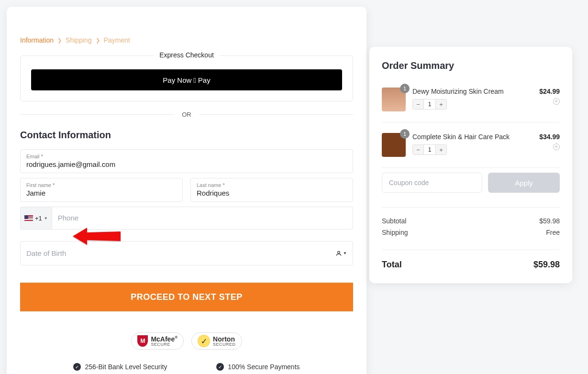  What do you see at coordinates (524, 183) in the screenshot?
I see `apply-coupon-button: Apply` at bounding box center [524, 183].